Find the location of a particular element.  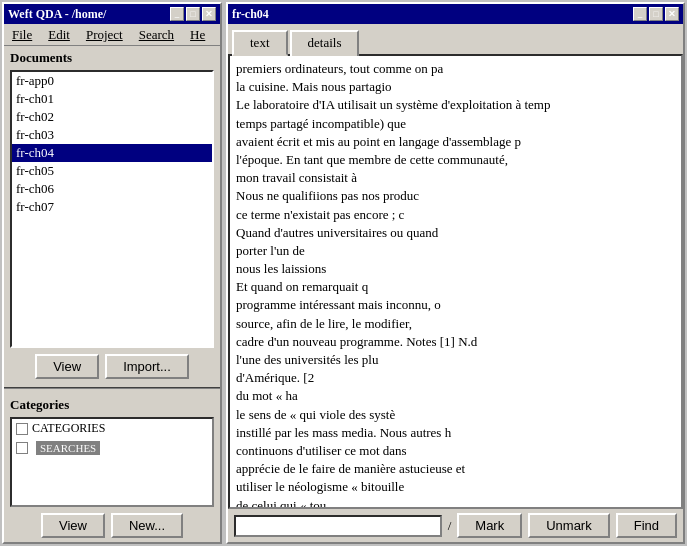

text-line: Le laboratoire d'IA utilisait un système… is located at coordinates (456, 105).